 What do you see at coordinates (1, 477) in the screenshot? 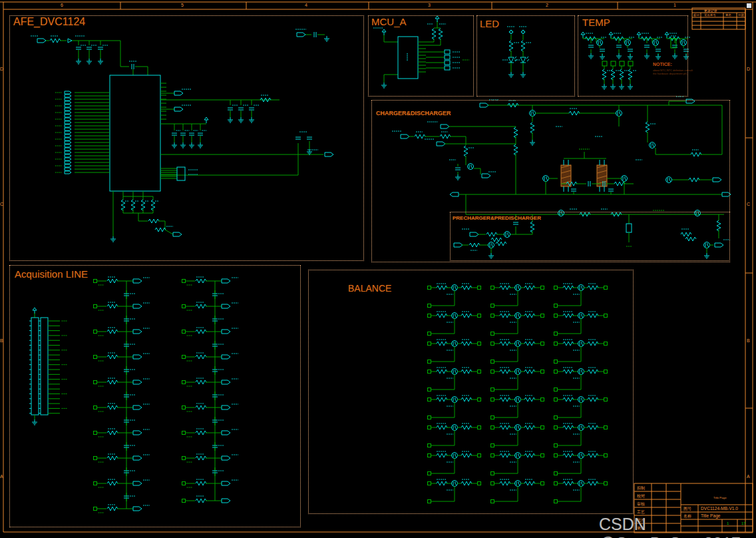
I see `row-letter-left: A` at bounding box center [1, 477].